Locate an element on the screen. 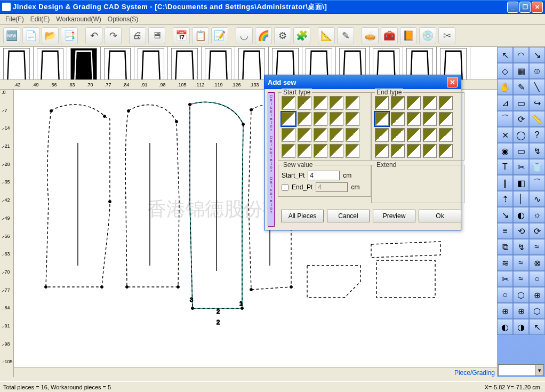  toolbar-button-18: 🧩 is located at coordinates (302, 36).